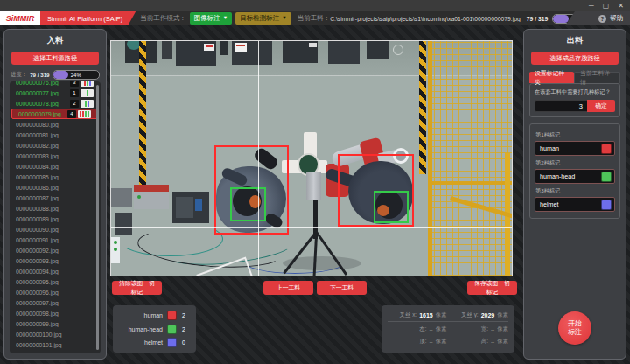 This screenshot has width=630, height=364. I want to click on file-name: 0000000094.jpg, so click(54, 271).